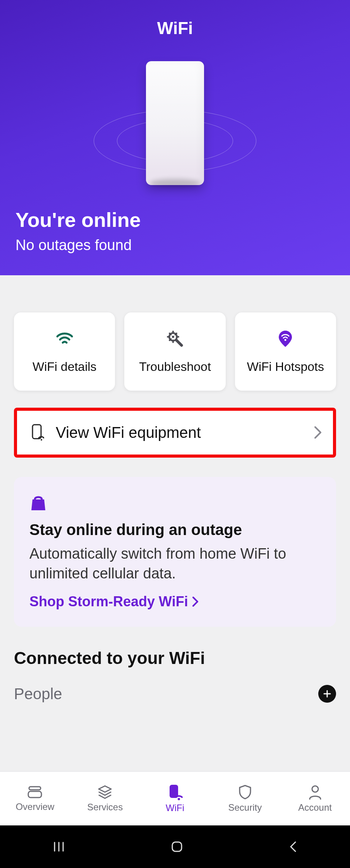 The image size is (350, 868). What do you see at coordinates (245, 808) in the screenshot?
I see `tab-label: Security` at bounding box center [245, 808].